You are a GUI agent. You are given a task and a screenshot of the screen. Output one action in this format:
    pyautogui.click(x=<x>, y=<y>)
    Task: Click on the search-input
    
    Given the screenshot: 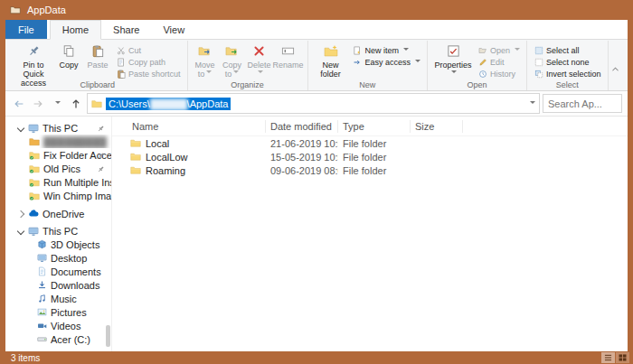 What is the action you would take?
    pyautogui.click(x=582, y=103)
    